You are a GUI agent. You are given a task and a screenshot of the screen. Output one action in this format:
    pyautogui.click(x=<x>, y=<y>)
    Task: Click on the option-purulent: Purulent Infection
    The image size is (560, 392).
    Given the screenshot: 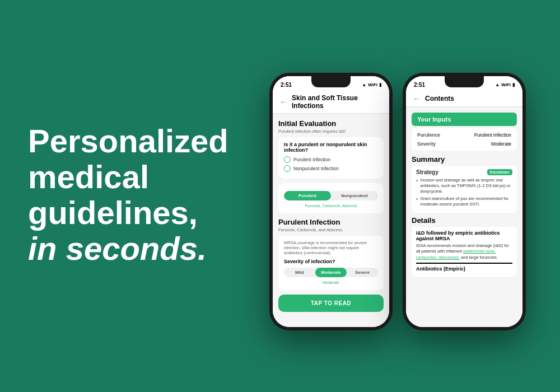 What is the action you would take?
    pyautogui.click(x=331, y=160)
    